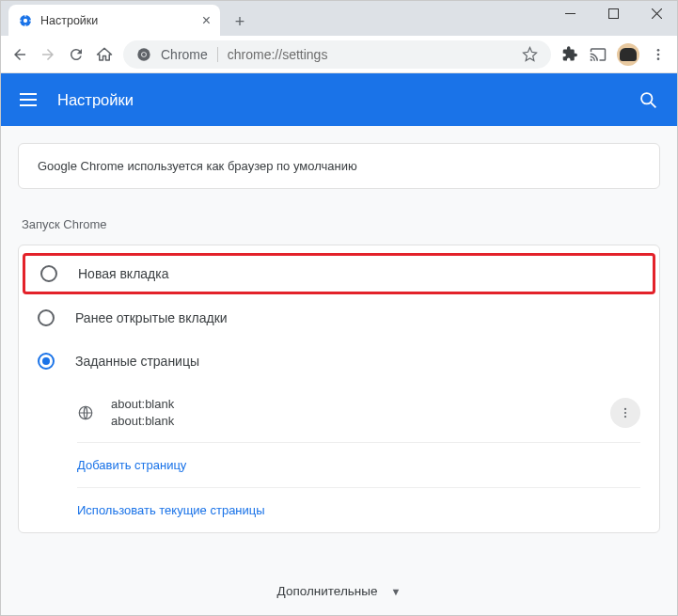  I want to click on tab-title: Настройки, so click(70, 21).